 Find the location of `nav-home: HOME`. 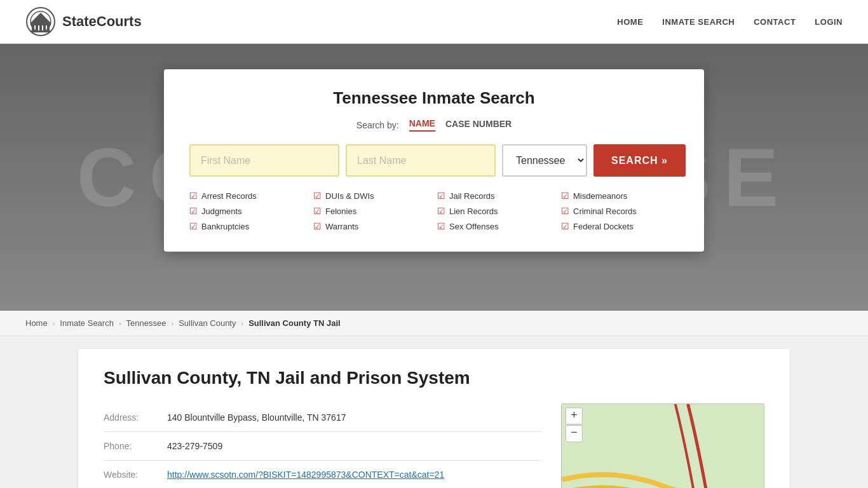

nav-home: HOME is located at coordinates (630, 22).